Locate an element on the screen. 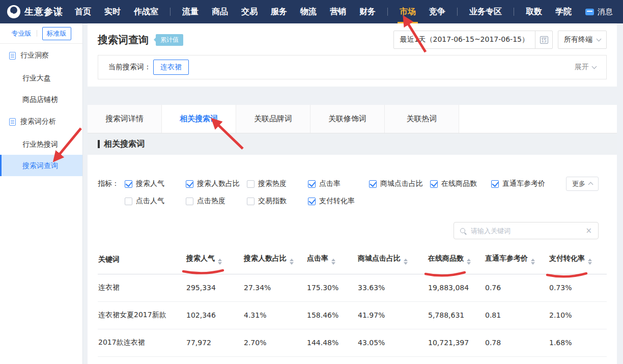 This screenshot has width=623, height=364. tab-related-brand-words: 关联品牌词 is located at coordinates (273, 119).